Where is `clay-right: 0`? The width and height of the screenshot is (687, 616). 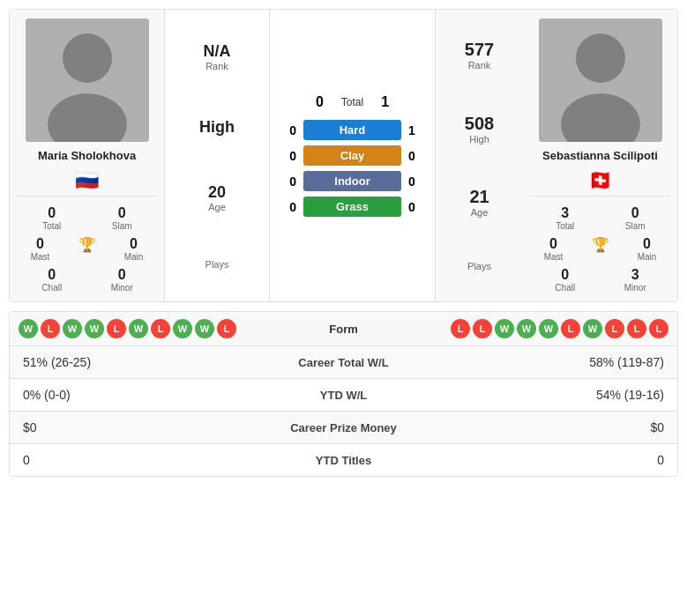 clay-right: 0 is located at coordinates (417, 156).